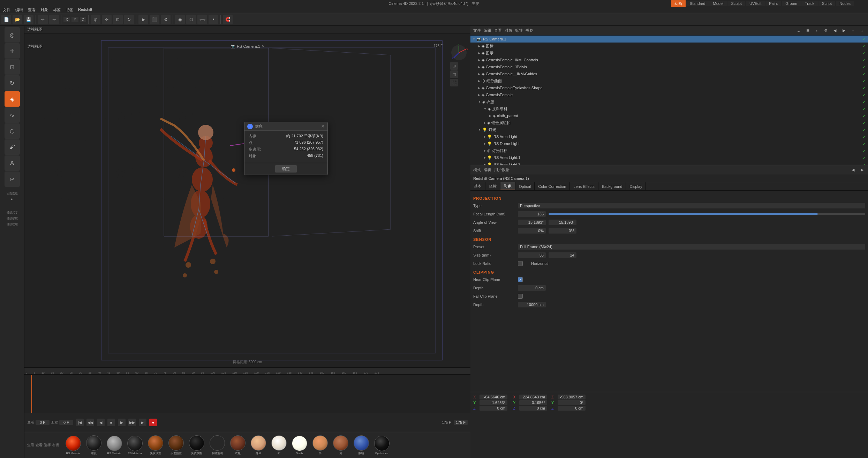 Image resolution: width=868 pixels, height=458 pixels. What do you see at coordinates (864, 158) in the screenshot?
I see `tree-vis-17: ✓` at bounding box center [864, 158].